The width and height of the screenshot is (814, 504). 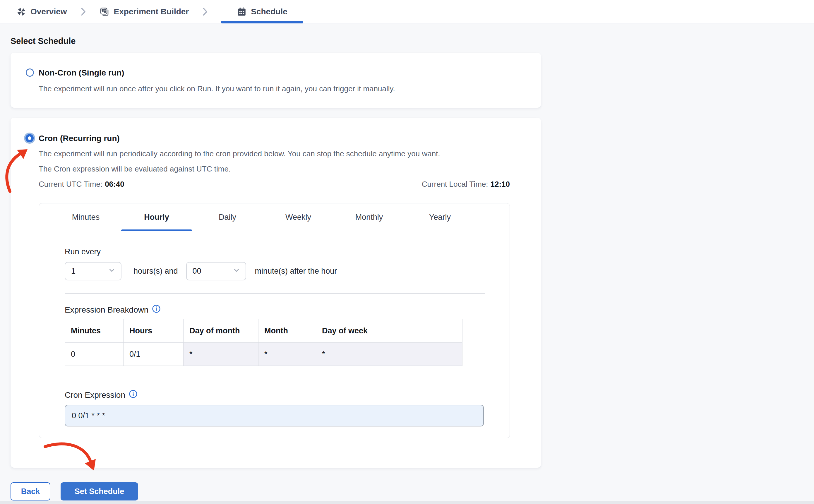 What do you see at coordinates (79, 138) in the screenshot?
I see `cron-title: Cron (Recurring run)` at bounding box center [79, 138].